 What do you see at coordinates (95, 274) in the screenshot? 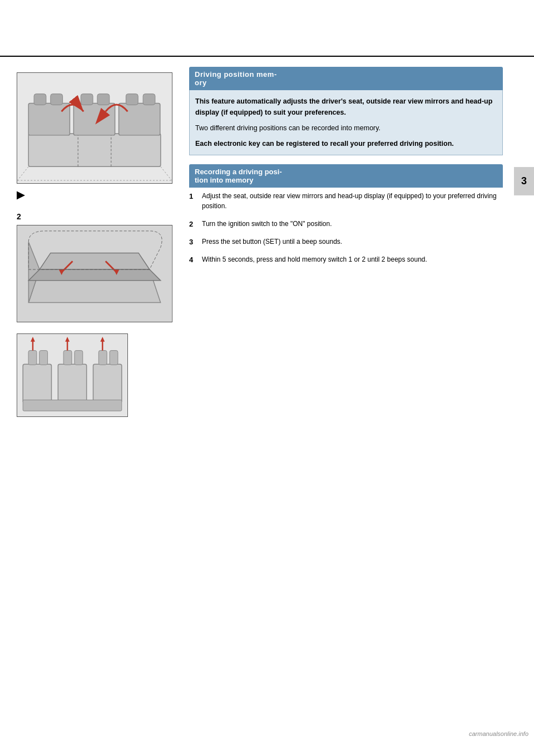
I see `cargo-illustration` at bounding box center [95, 274].